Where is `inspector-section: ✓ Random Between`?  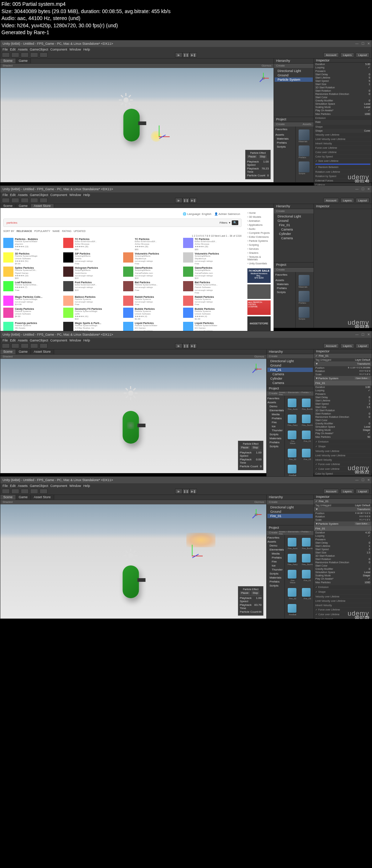 inspector-section: ✓ Random Between is located at coordinates (343, 167).